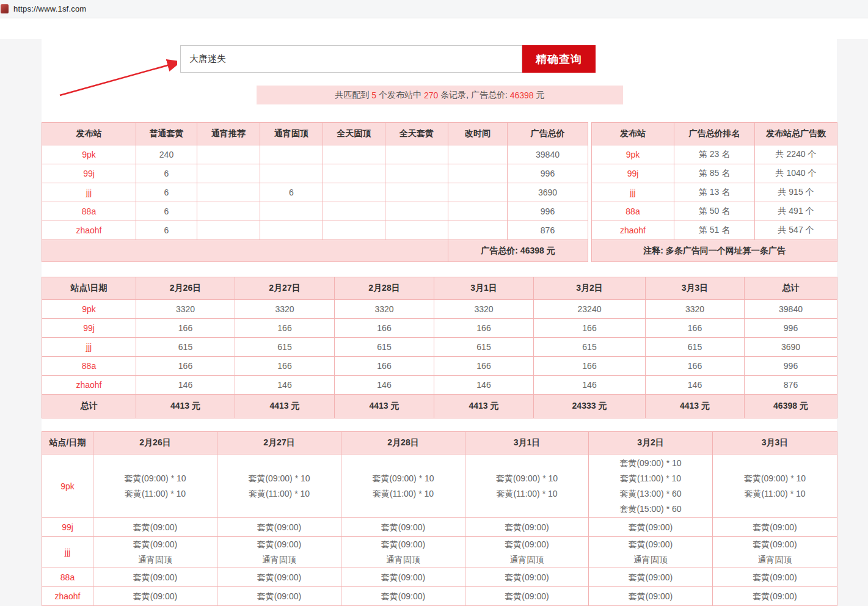 The height and width of the screenshot is (606, 868). I want to click on rank-cell: 第 85 名, so click(715, 173).